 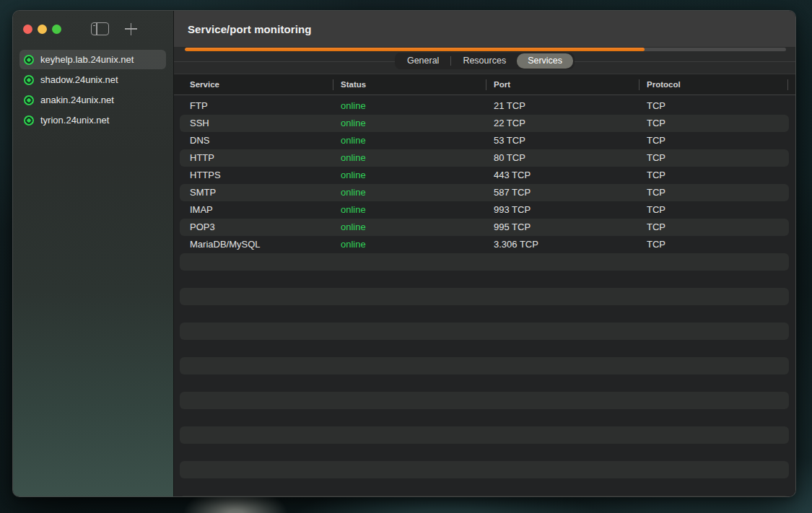 I want to click on table-row: POP3online995 TCPTCP, so click(x=485, y=227).